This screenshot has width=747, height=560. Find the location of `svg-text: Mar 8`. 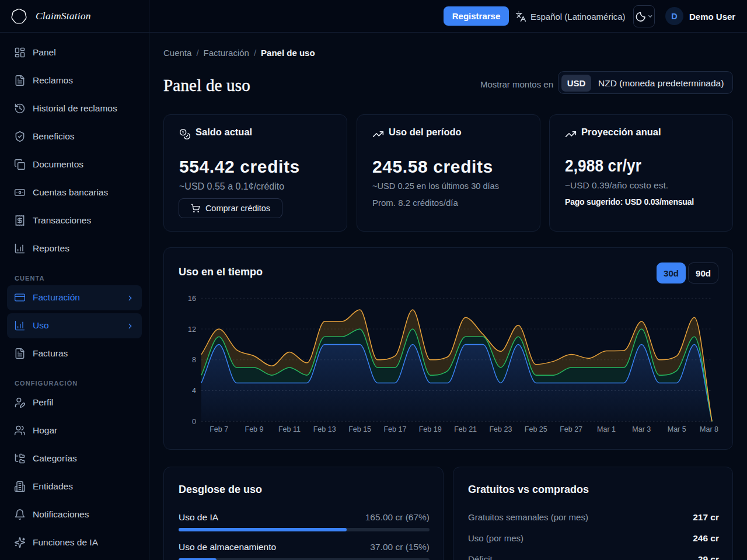

svg-text: Mar 8 is located at coordinates (709, 429).